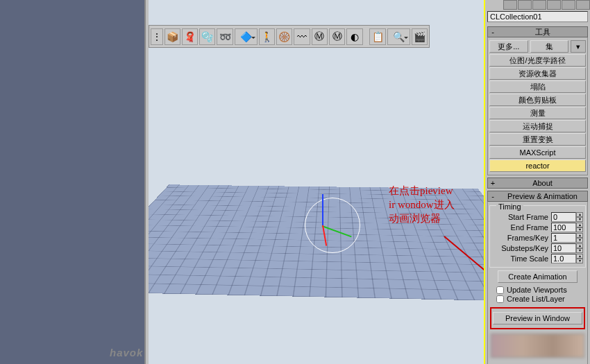 Image resolution: width=590 pixels, height=364 pixels. What do you see at coordinates (285, 37) in the screenshot?
I see `wheel-icon: 🛞` at bounding box center [285, 37].